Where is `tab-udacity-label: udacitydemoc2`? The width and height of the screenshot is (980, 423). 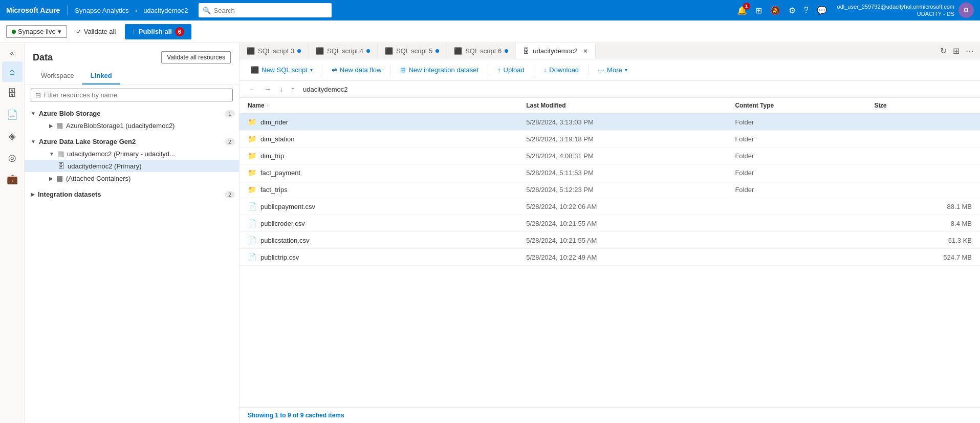 tab-udacity-label: udacitydemoc2 is located at coordinates (555, 51).